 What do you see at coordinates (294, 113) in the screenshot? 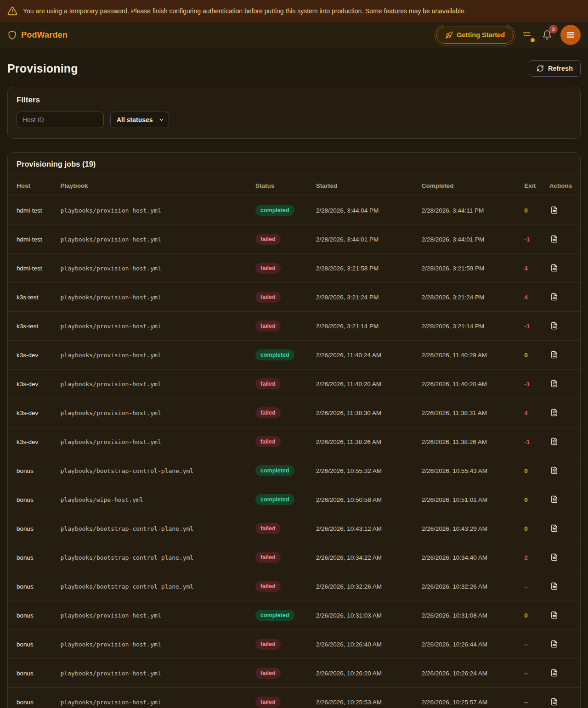
I see `filters-card: Filters All statuses` at bounding box center [294, 113].